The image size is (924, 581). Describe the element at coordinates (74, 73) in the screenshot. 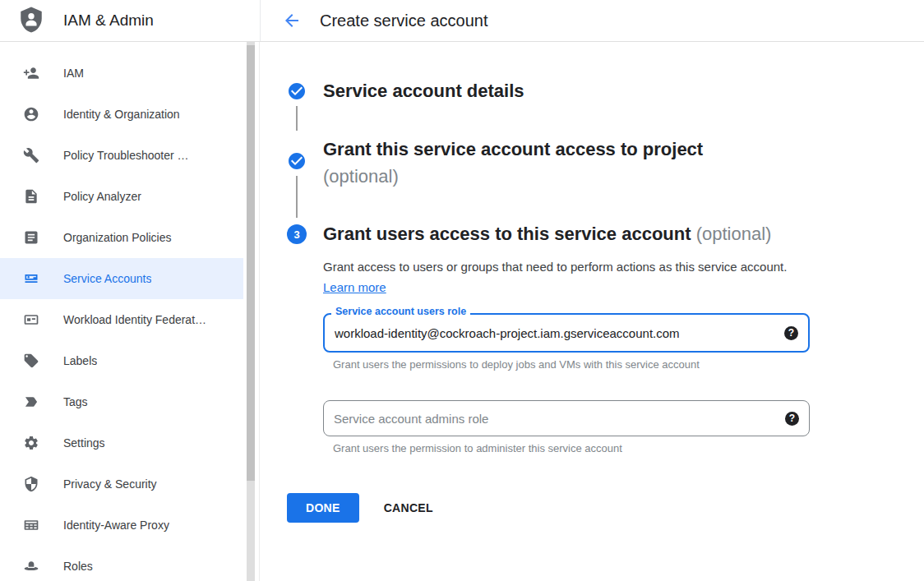

I see `sidebar-item-label: IAM` at that location.